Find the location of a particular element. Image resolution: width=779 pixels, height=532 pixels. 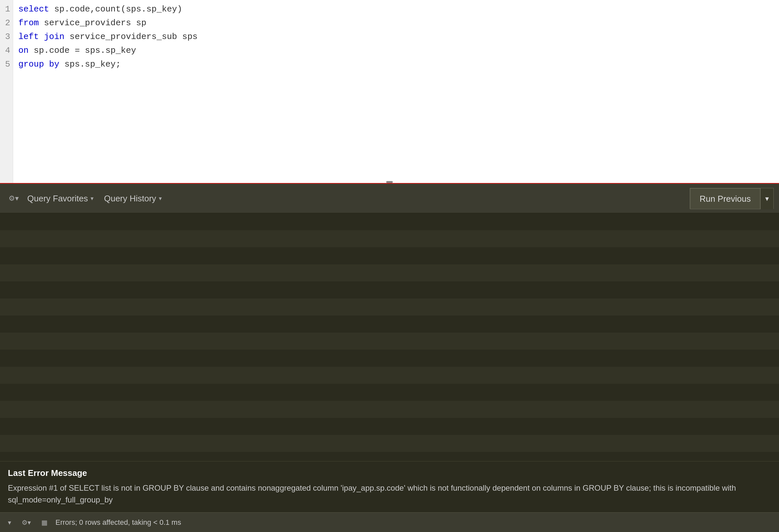

keyword-on: on is located at coordinates (23, 51).